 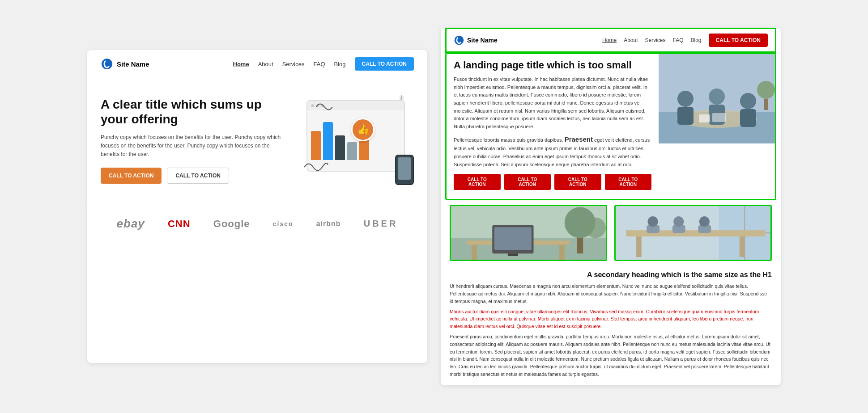 I want to click on nav-cta-button: CALL TO ACTION, so click(x=384, y=64).